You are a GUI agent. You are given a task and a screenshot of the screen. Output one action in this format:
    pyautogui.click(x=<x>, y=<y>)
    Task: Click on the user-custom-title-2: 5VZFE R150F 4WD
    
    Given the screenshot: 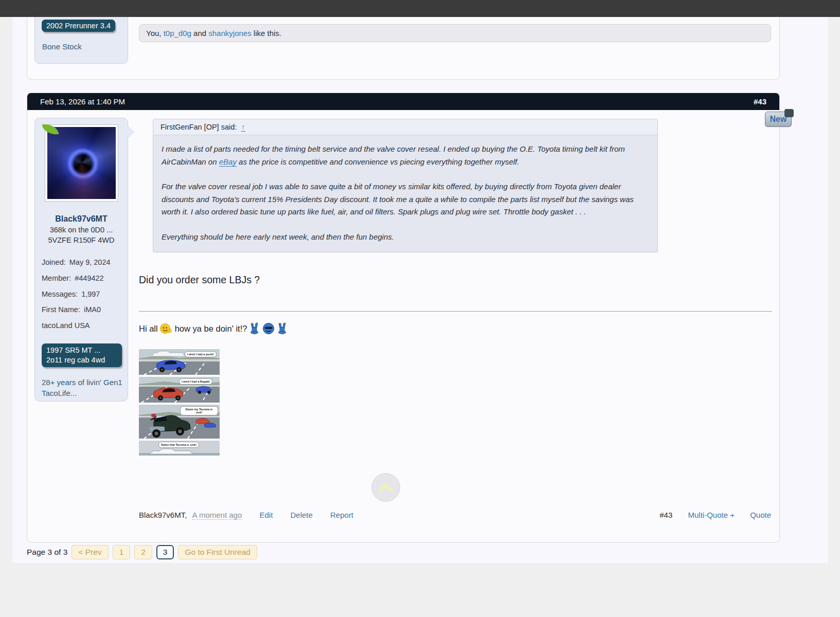 What is the action you would take?
    pyautogui.click(x=81, y=240)
    